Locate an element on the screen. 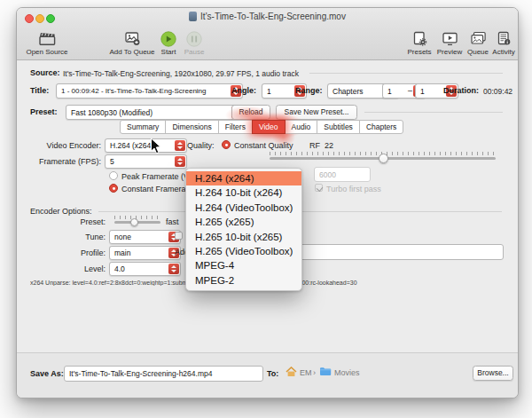  menu-item-h265-x265: H.265 (x265) is located at coordinates (244, 222).